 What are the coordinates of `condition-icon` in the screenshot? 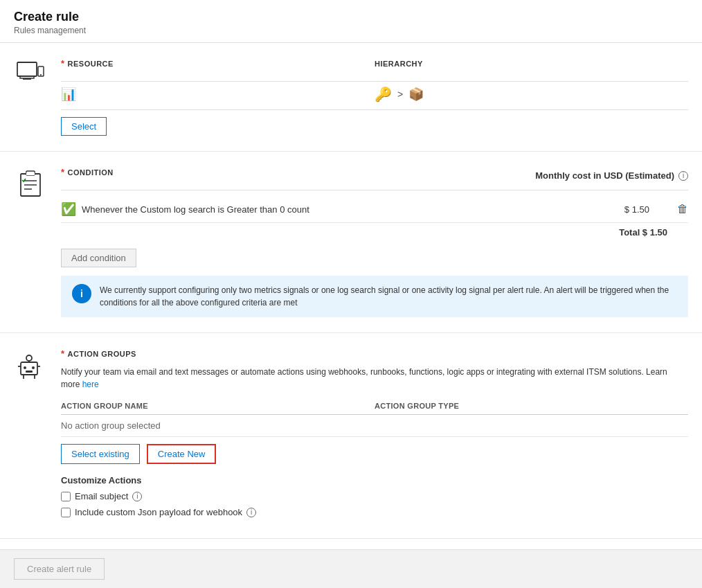 It's located at (30, 184).